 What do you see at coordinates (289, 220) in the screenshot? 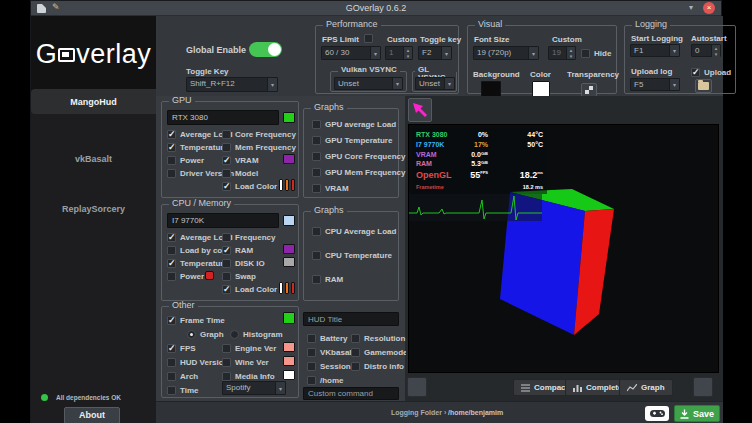
I see `cpu-color-swatch` at bounding box center [289, 220].